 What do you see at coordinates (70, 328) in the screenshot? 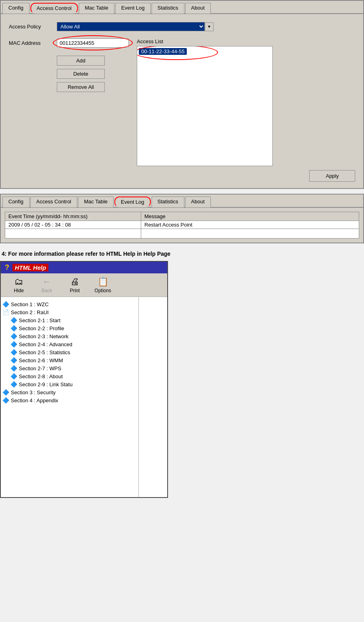
I see `tree-item: 🔷Section 2-2 : Profile` at bounding box center [70, 328].